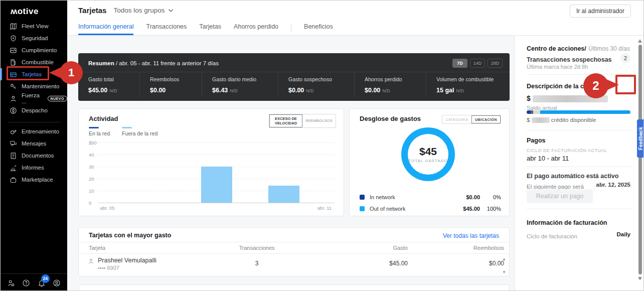 The image size is (644, 291). Describe the element at coordinates (13, 168) in the screenshot. I see `reports-icon` at that location.